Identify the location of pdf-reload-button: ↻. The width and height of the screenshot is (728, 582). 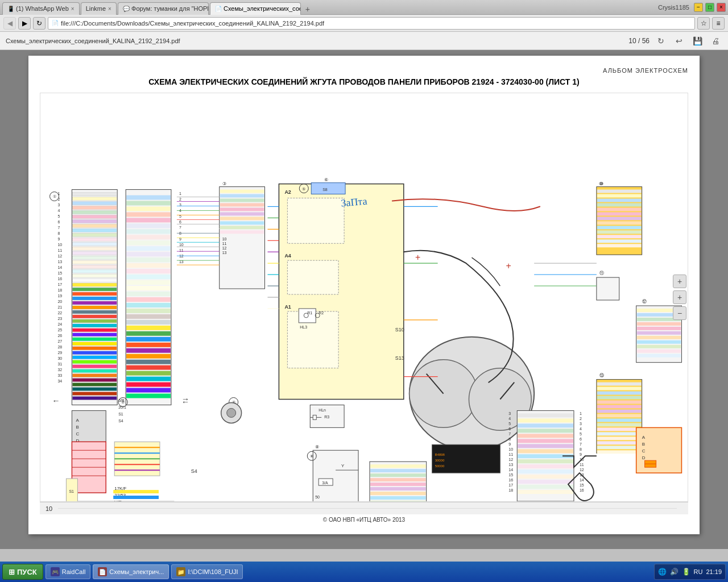
(661, 41).